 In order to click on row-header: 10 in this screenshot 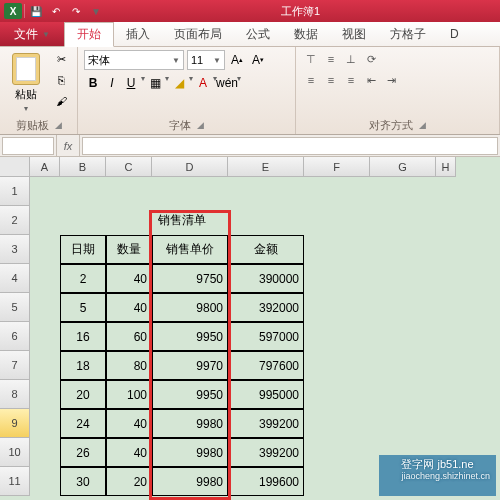, I will do `click(15, 452)`.